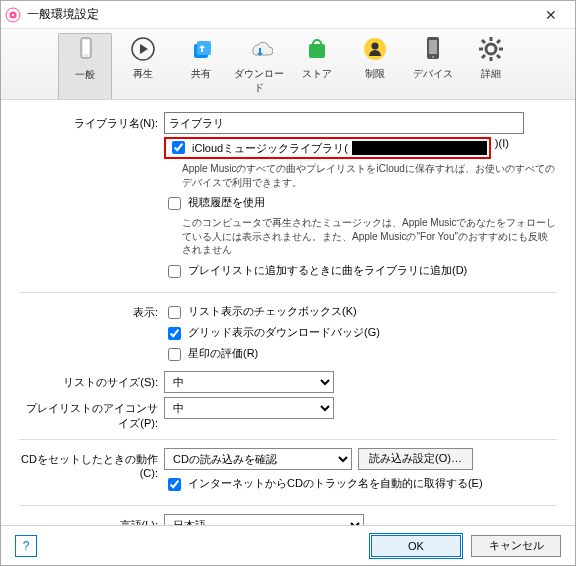  I want to click on display-label: 表示:, so click(92, 310).